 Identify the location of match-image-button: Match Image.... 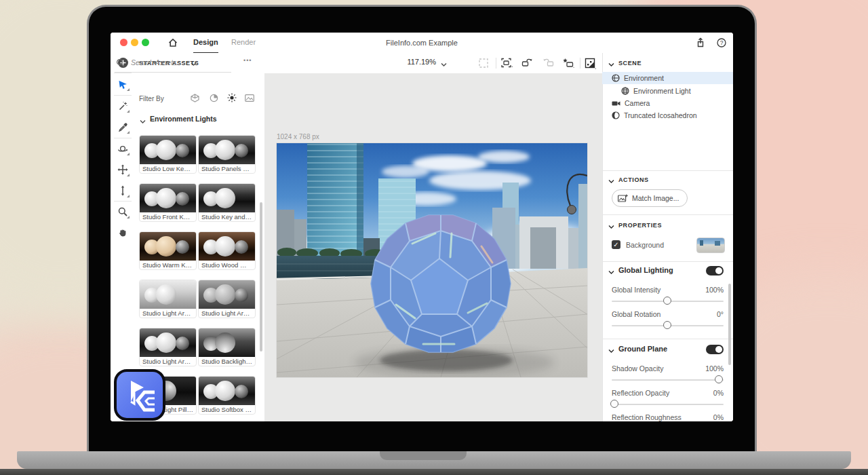
(650, 198).